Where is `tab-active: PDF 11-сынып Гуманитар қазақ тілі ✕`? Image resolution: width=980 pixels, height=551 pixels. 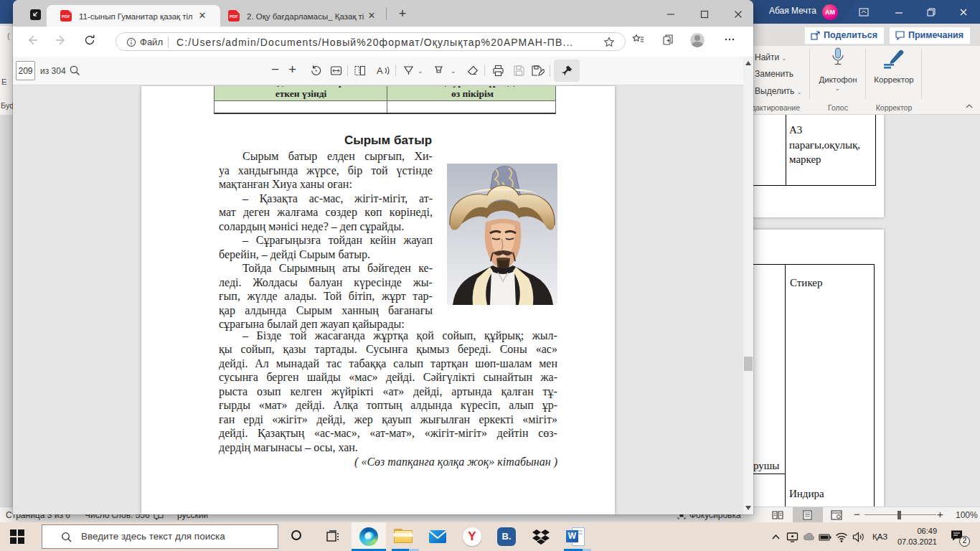
tab-active: PDF 11-сынып Гуманитар қазақ тілі ✕ is located at coordinates (133, 16).